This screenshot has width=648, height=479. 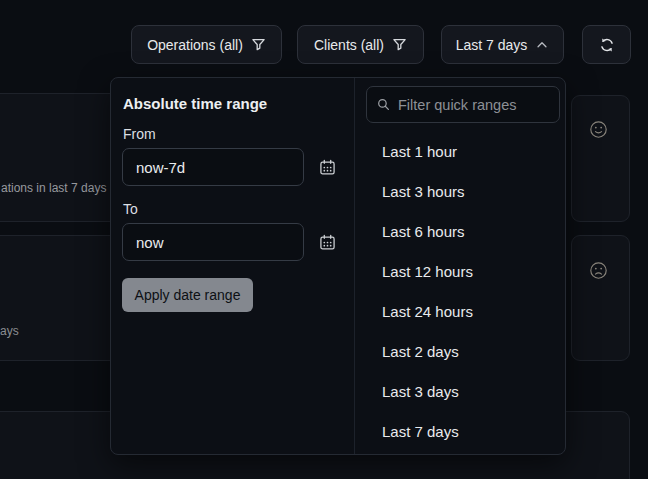 I want to click on quick-range-option: Last 1 hour, so click(x=460, y=151).